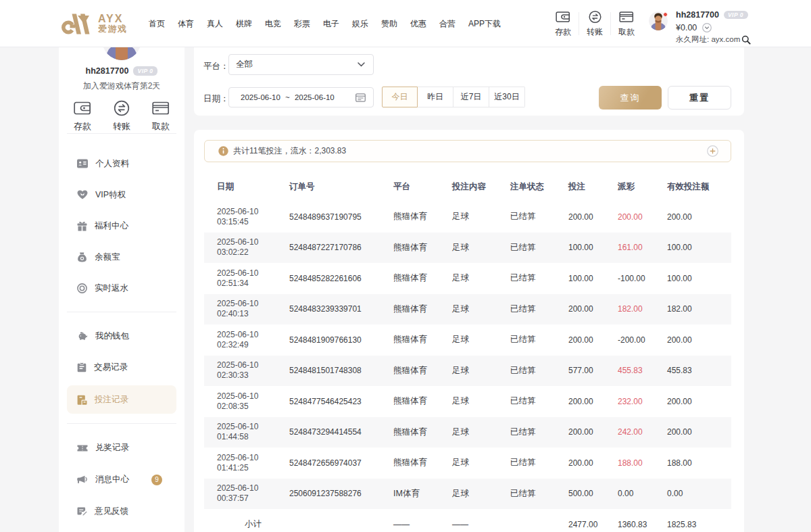  Describe the element at coordinates (122, 226) in the screenshot. I see `sidebar-menu-group-1: 个人资料 VIP特权 福利中心 余额宝` at that location.